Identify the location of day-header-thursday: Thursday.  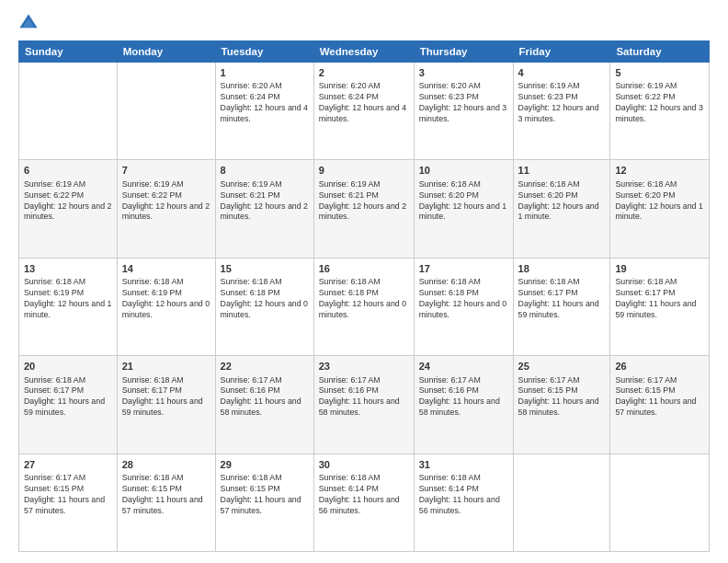
(463, 52).